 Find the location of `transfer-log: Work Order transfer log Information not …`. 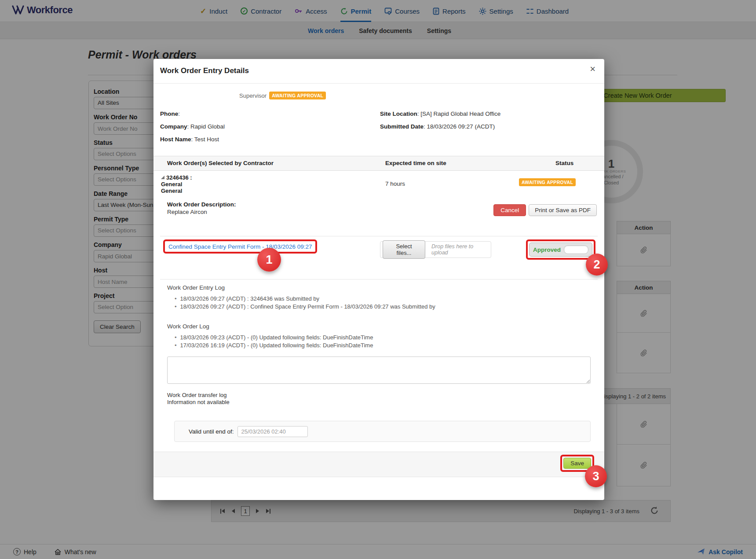

transfer-log: Work Order transfer log Information not … is located at coordinates (198, 399).